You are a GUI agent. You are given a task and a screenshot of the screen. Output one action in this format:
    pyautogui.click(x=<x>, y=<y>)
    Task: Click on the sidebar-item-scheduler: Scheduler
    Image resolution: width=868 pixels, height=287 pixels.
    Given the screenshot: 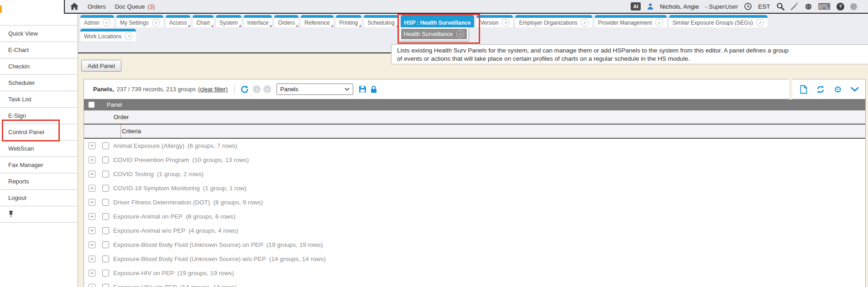 What is the action you would take?
    pyautogui.click(x=39, y=83)
    